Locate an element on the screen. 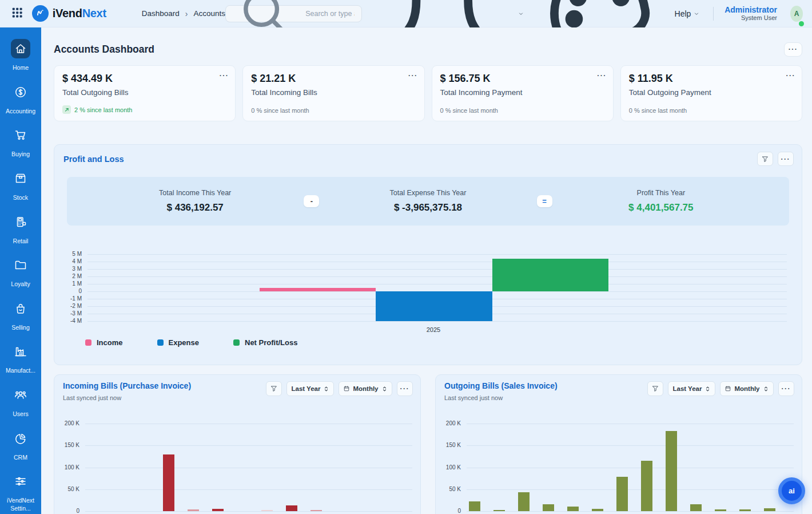 This screenshot has height=514, width=812. ai-assistant-button: ai is located at coordinates (791, 491).